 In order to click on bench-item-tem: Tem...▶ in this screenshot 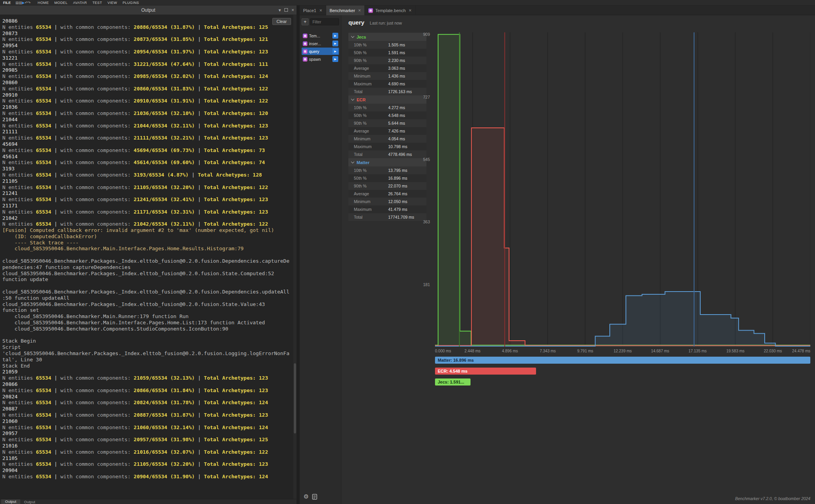, I will do `click(320, 36)`.